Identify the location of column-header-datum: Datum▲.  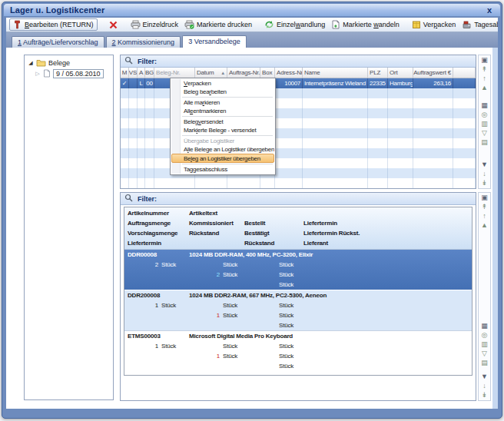
(211, 72).